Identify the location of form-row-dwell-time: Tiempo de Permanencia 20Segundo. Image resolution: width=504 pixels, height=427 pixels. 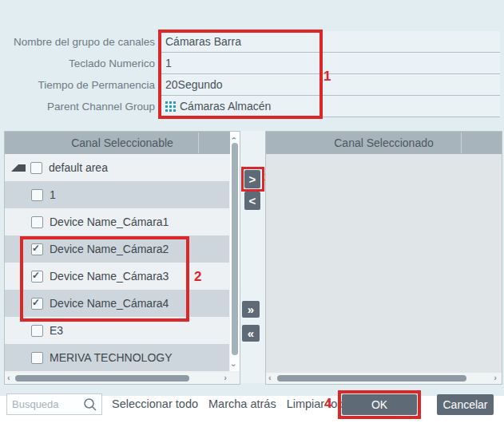
(251, 85).